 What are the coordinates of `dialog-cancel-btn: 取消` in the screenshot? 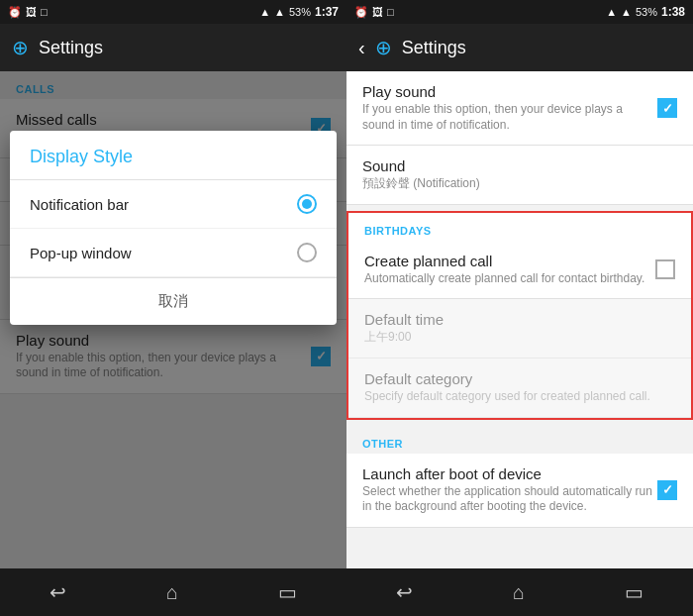 It's located at (173, 301).